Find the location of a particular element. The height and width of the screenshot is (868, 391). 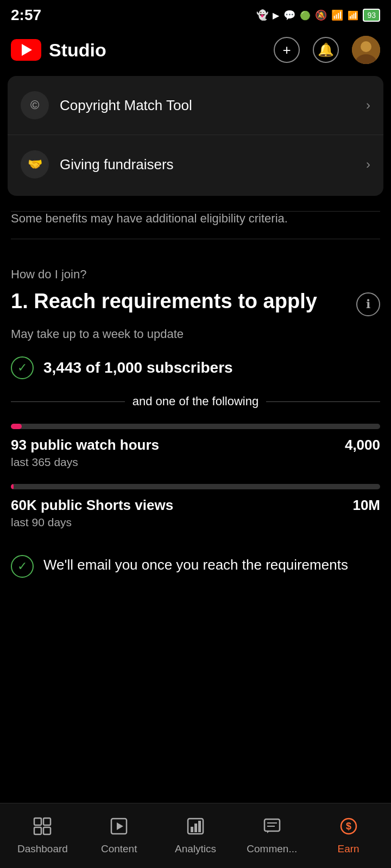

tab-comments: Commen... is located at coordinates (272, 836).